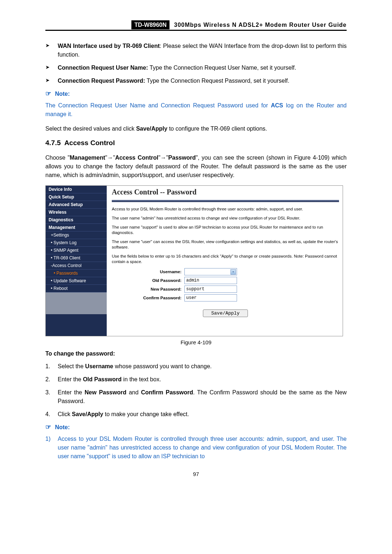  I want to click on choose-paragraph: Choose "Management"→"Access Control"→"Pa…, so click(196, 167).